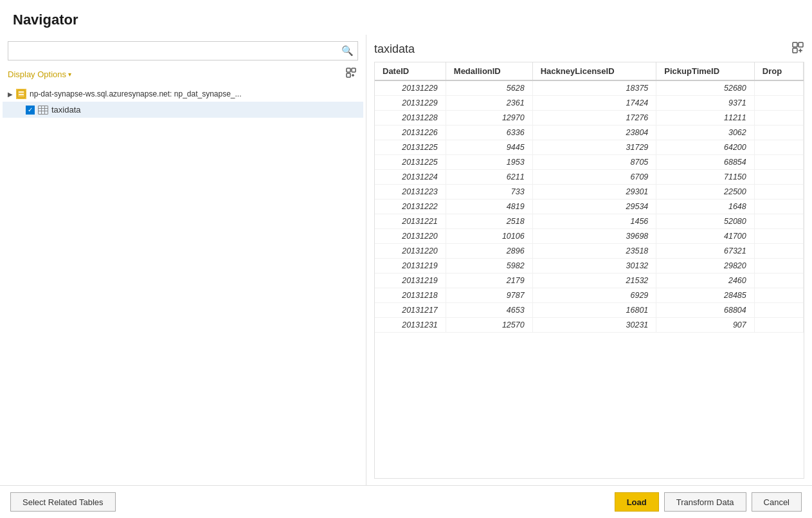 Image resolution: width=812 pixels, height=518 pixels. I want to click on table-row: 201312212518145652080, so click(589, 221).